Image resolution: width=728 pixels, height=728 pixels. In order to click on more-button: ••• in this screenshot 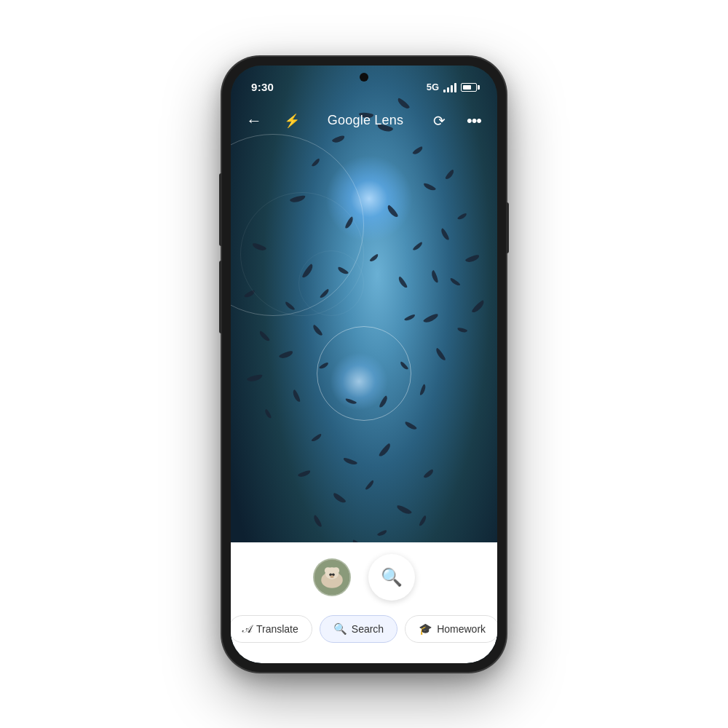, I will do `click(474, 121)`.